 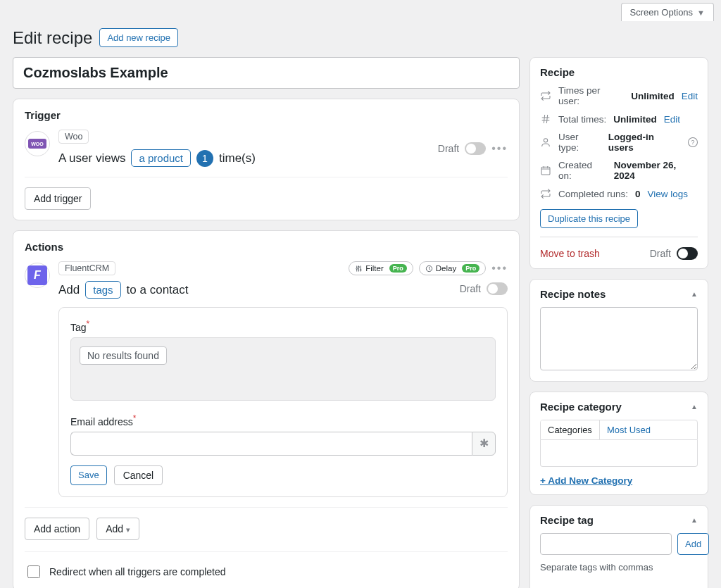 I want to click on trigger-panel: Trigger WOO Woo A user views a product 1…, so click(x=266, y=159).